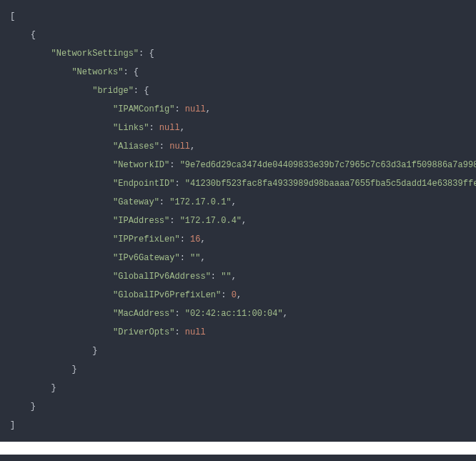  Describe the element at coordinates (234, 295) in the screenshot. I see `val-globalipv6prefixlen: 0` at that location.